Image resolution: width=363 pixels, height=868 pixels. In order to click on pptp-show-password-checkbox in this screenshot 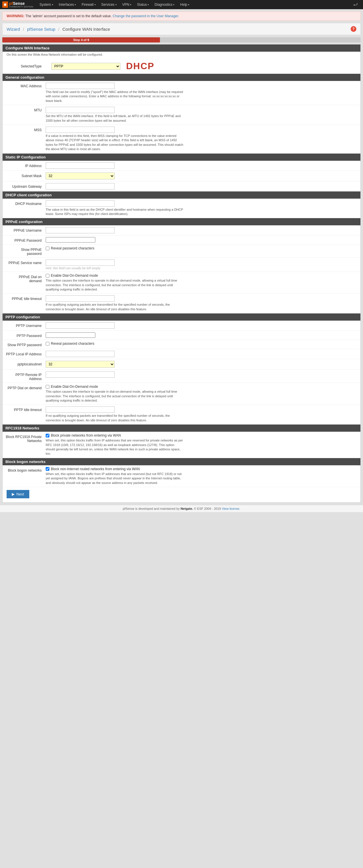, I will do `click(48, 344)`.